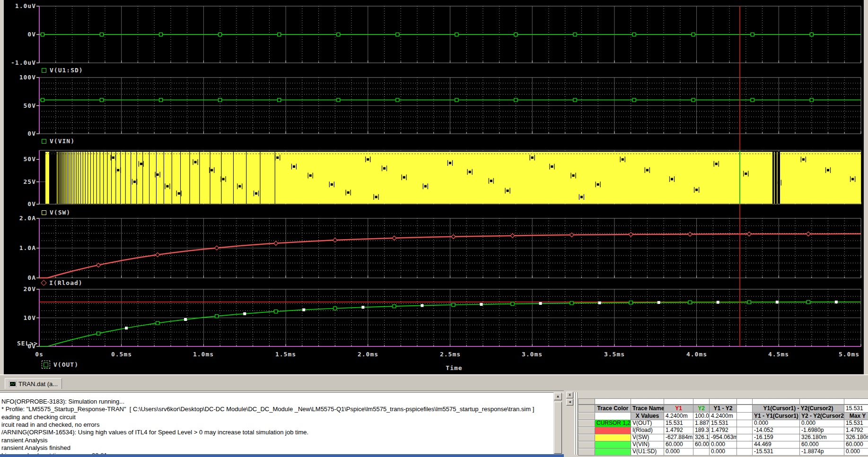  I want to click on legend-label: V(VIN), so click(62, 141).